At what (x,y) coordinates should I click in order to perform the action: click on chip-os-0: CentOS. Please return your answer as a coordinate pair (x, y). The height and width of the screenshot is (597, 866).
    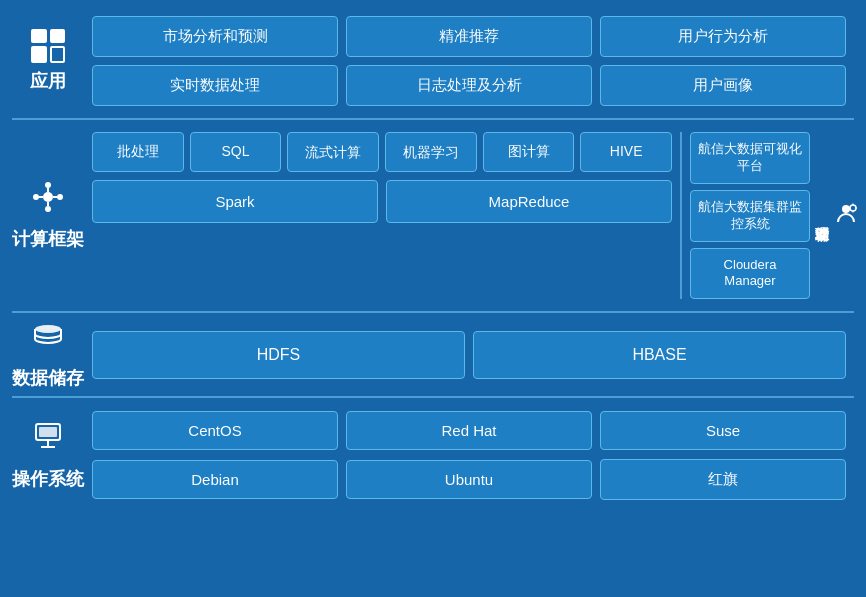
    Looking at the image, I should click on (215, 430).